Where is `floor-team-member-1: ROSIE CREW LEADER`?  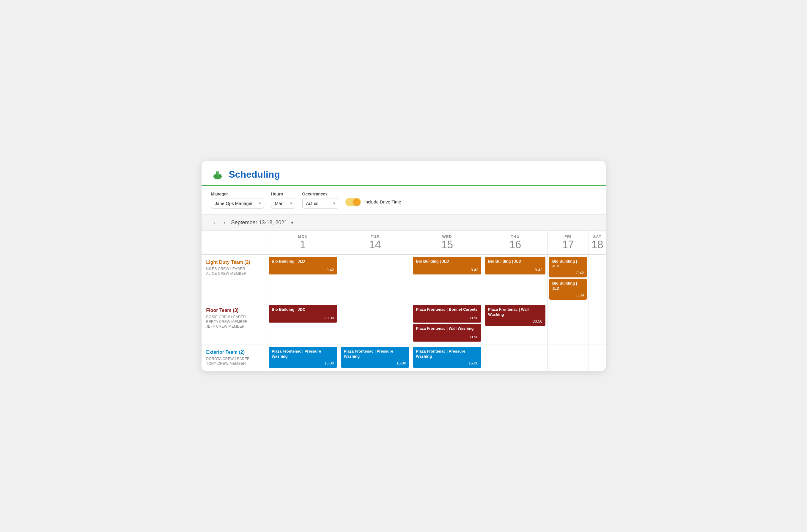
floor-team-member-1: ROSIE CREW LEADER is located at coordinates (234, 317).